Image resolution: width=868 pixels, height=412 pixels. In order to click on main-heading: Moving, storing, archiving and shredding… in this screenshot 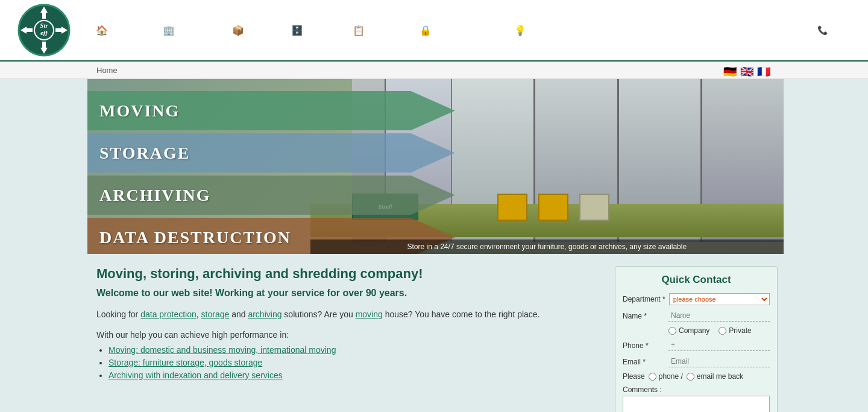, I will do `click(350, 274)`.